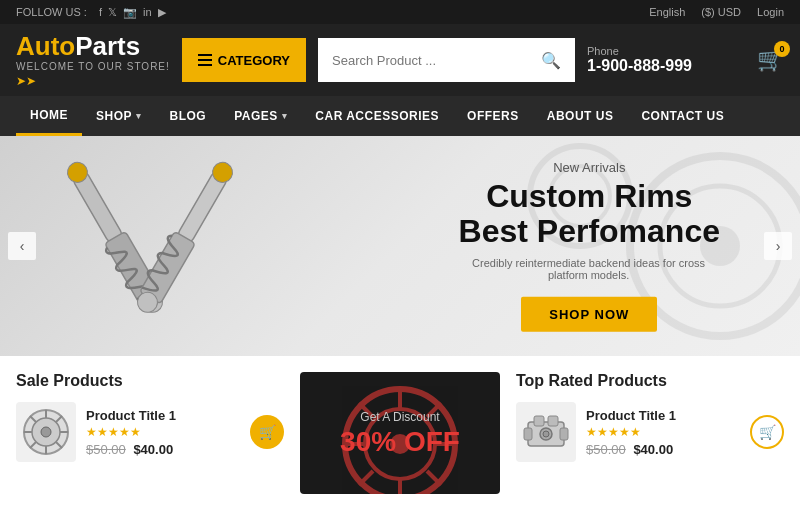 The image size is (800, 510). Describe the element at coordinates (46, 432) in the screenshot. I see `wheel-icon` at that location.